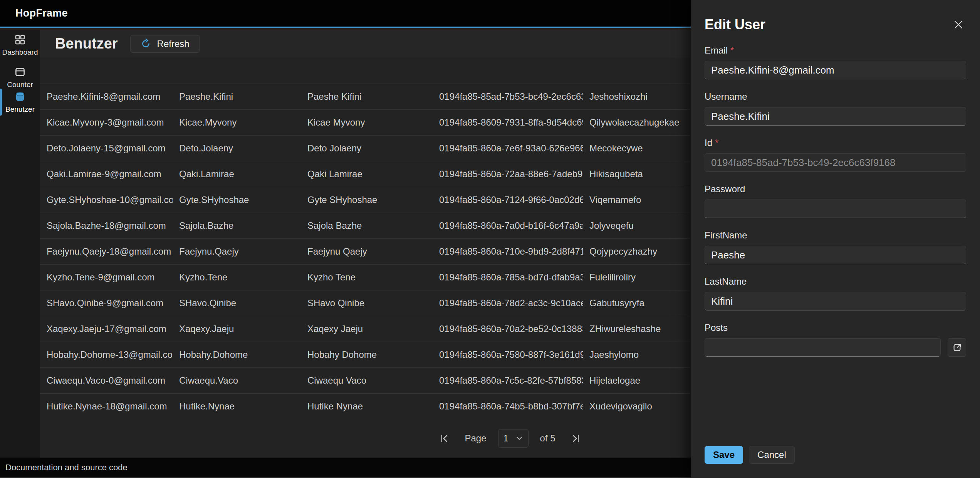  What do you see at coordinates (724, 455) in the screenshot?
I see `save-button: Save` at bounding box center [724, 455].